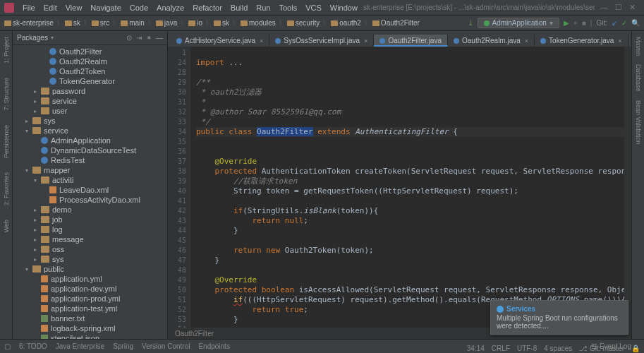 This screenshot has height=353, width=644. Describe the element at coordinates (638, 47) in the screenshot. I see `tool-tab: Maven` at that location.